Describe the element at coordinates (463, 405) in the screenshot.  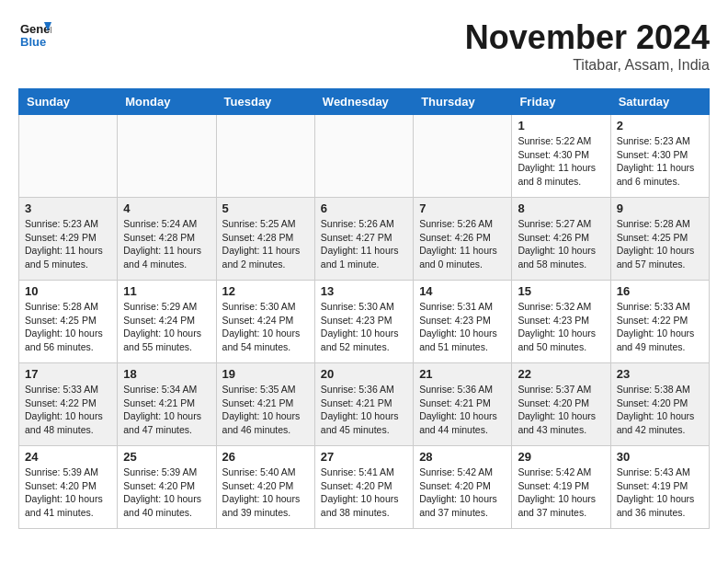
I see `day-cell: 21Sunrise: 5:36 AM Sunset: 4:21 PM Dayli…` at that location.